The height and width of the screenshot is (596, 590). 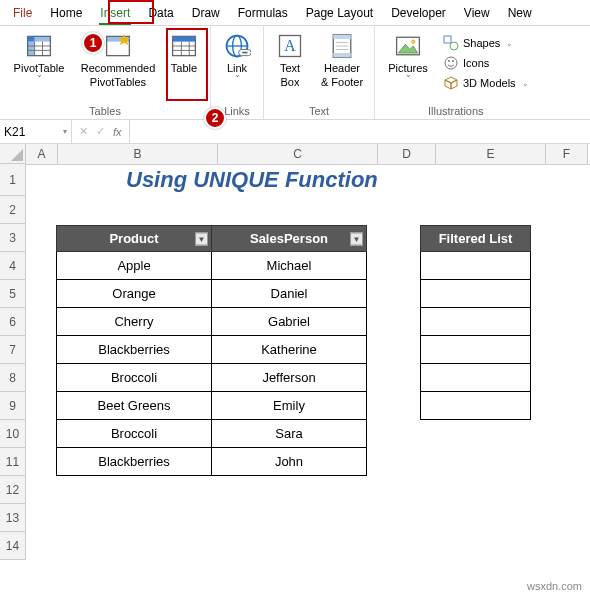 I want to click on callout-badge-2: 2, so click(x=215, y=118).